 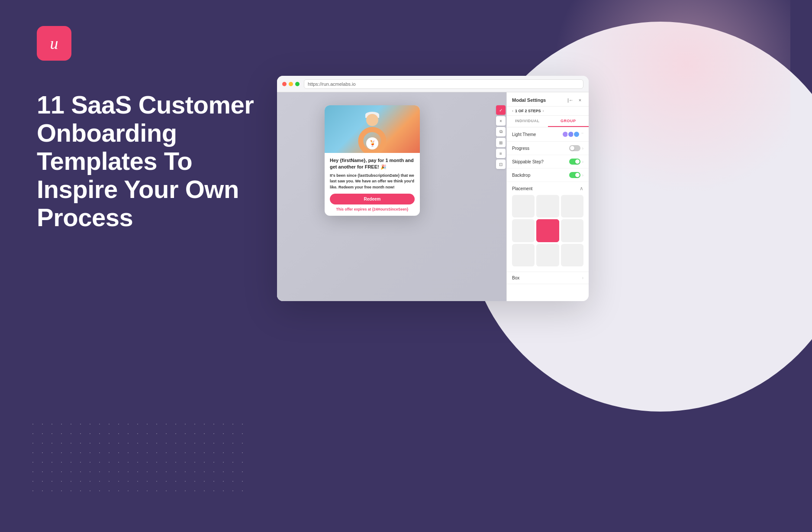 I want to click on placement-cell-tl, so click(x=523, y=206).